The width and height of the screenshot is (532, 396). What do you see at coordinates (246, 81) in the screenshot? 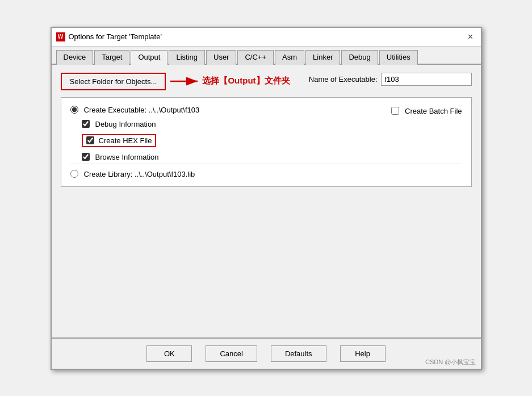
I see `annotation-text: 选择【Output】文件夹` at bounding box center [246, 81].